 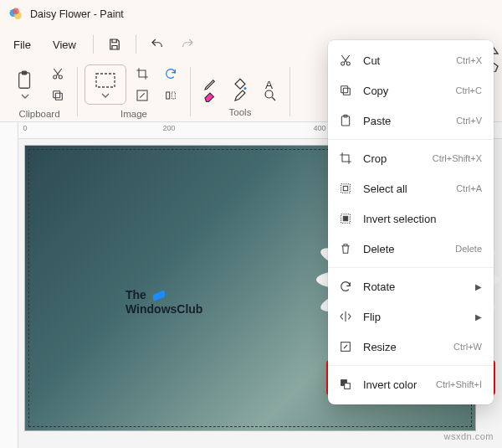 I want to click on ctx-shortcut: Ctrl+C, so click(x=469, y=90).